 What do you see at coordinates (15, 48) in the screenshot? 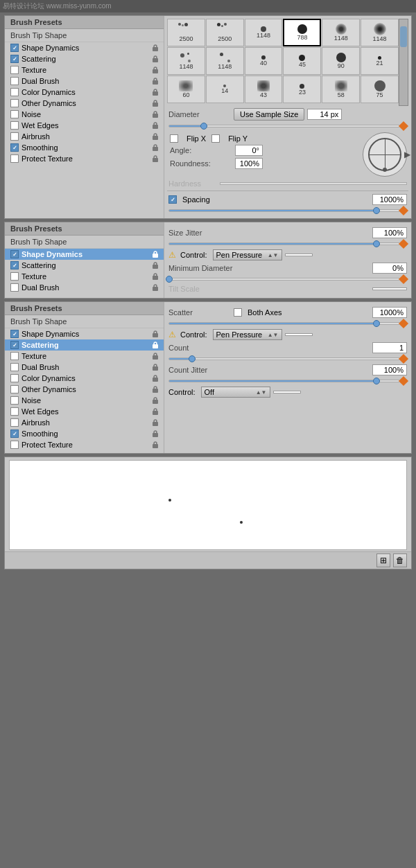
I see `checkbox-shape-dynamics` at bounding box center [15, 48].